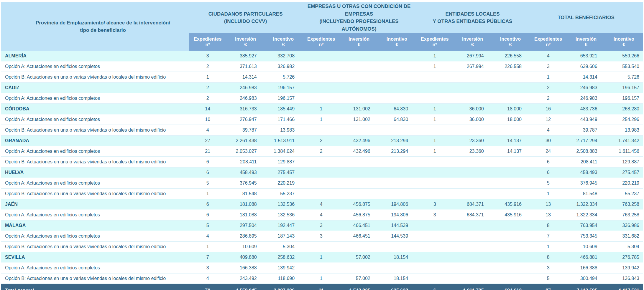 This screenshot has width=644, height=290. What do you see at coordinates (322, 287) in the screenshot?
I see `table-row-total: Total general704.558.0453.087.296111.543…` at bounding box center [322, 287].